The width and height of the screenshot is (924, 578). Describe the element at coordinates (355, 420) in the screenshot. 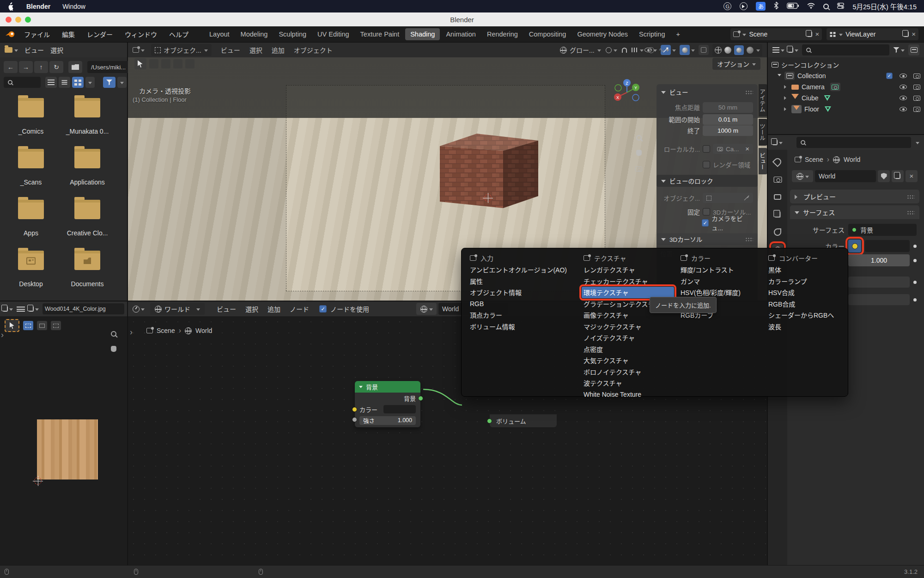

I see `strength-socket` at that location.